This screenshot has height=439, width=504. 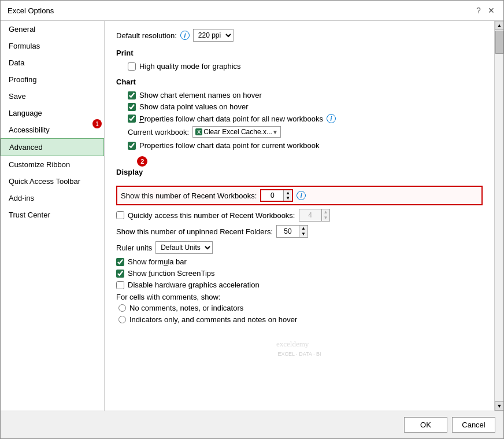 I want to click on chart-properties-new-checkbox, so click(x=132, y=119).